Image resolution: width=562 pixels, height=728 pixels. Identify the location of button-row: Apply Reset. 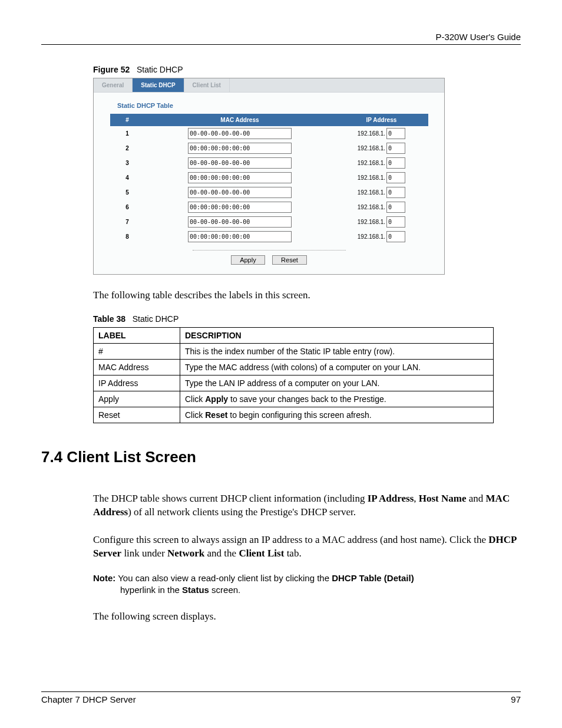
(269, 264).